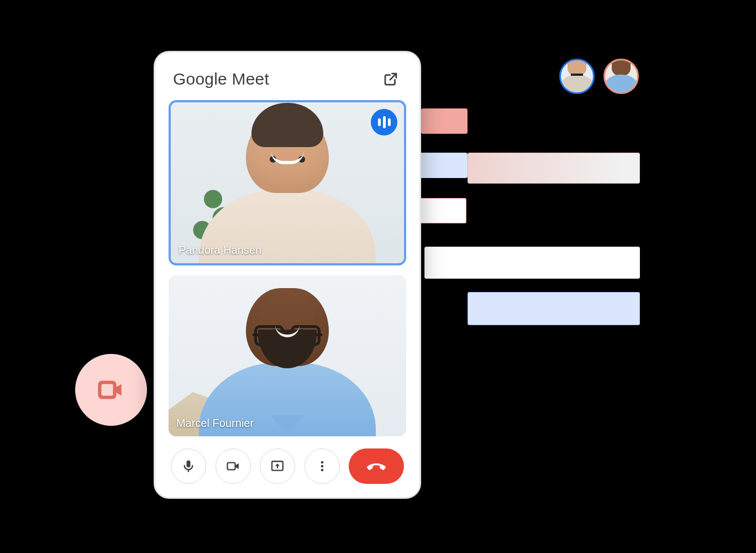 This screenshot has width=756, height=553. Describe the element at coordinates (220, 250) in the screenshot. I see `participant-name: Pandora Hansen` at that location.